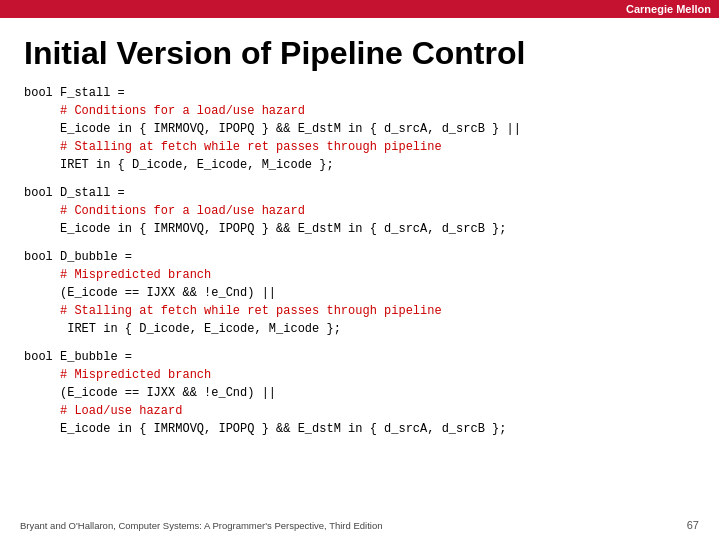  Describe the element at coordinates (360, 53) in the screenshot. I see `page-title: Initial Version of Pipeline Control` at that location.